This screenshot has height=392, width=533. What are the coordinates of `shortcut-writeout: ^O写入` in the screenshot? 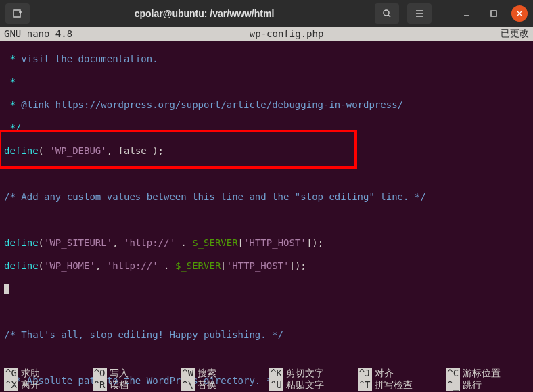 It's located at (134, 373).